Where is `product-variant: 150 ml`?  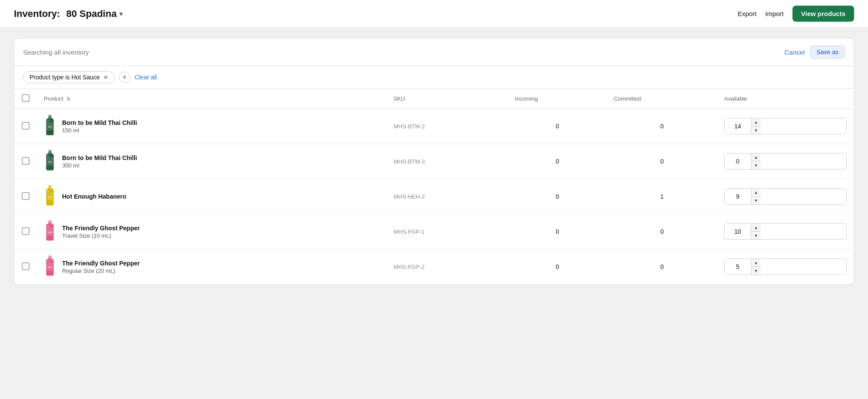
product-variant: 150 ml is located at coordinates (100, 130).